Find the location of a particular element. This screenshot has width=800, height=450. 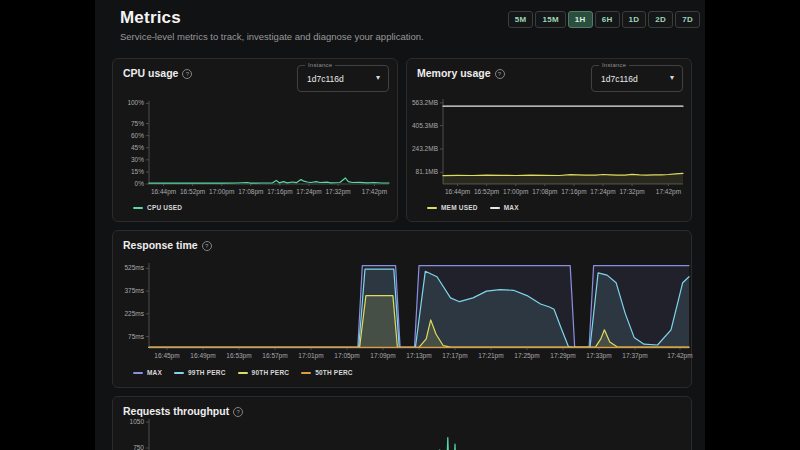

card-title: Memory usage? is located at coordinates (461, 73).